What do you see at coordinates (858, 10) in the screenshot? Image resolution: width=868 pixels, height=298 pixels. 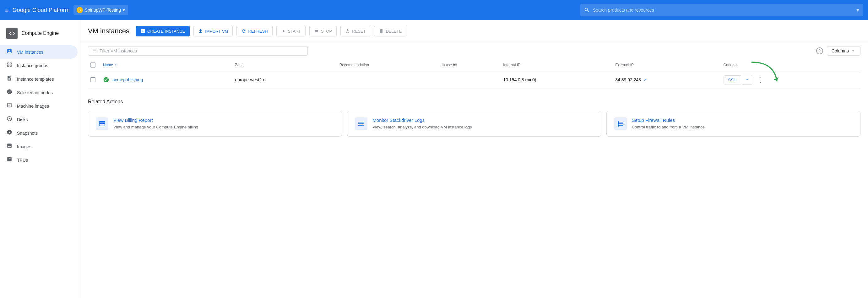 I see `search-dropdown-icon: ▾` at bounding box center [858, 10].